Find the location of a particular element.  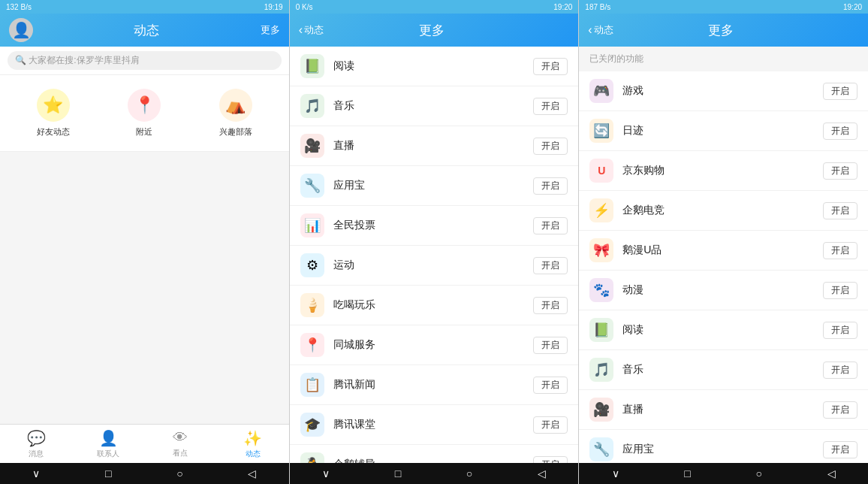

read3-btn: 开启 is located at coordinates (840, 331).